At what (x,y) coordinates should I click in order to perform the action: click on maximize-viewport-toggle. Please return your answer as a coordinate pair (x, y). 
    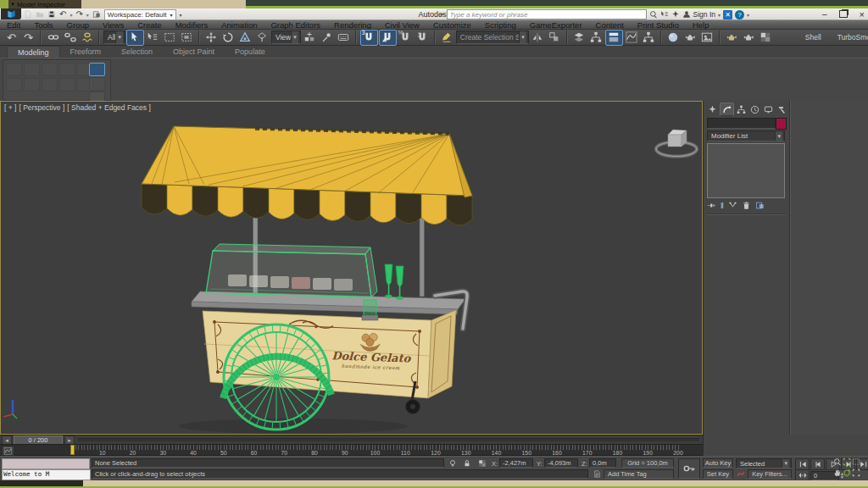
    Looking at the image, I should click on (856, 473).